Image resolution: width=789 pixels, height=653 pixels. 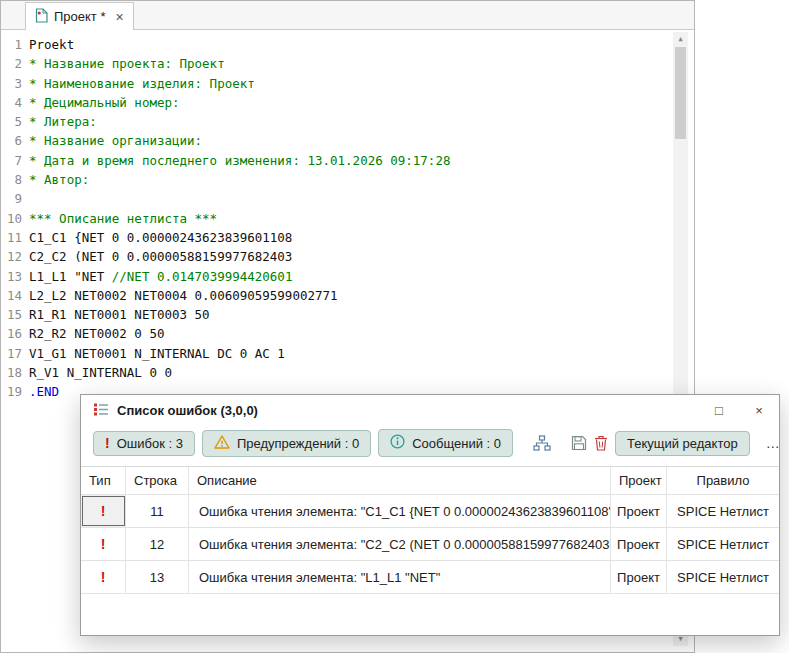 I want to click on code-text: R2_R2 NET0002 0 50, so click(x=96, y=334).